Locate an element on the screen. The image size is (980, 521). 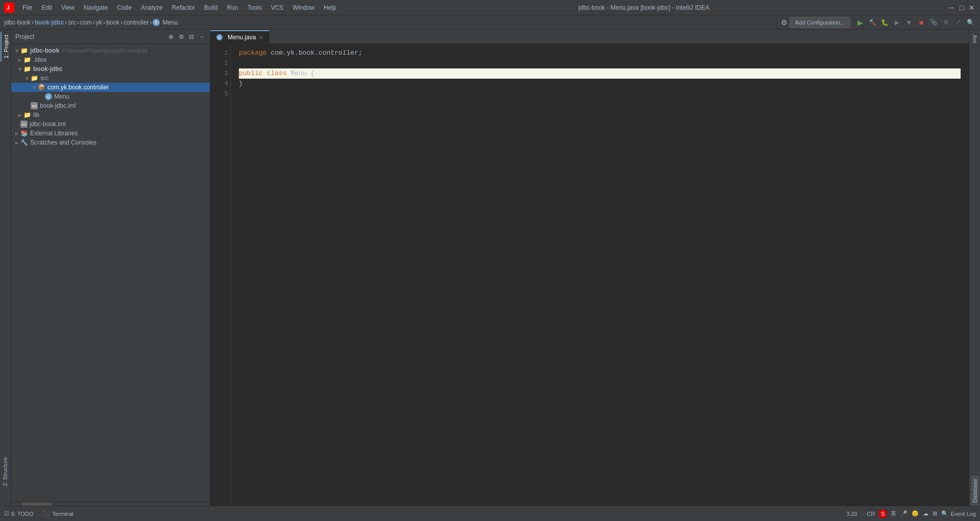
menu-navigate: Navigate is located at coordinates (96, 8).